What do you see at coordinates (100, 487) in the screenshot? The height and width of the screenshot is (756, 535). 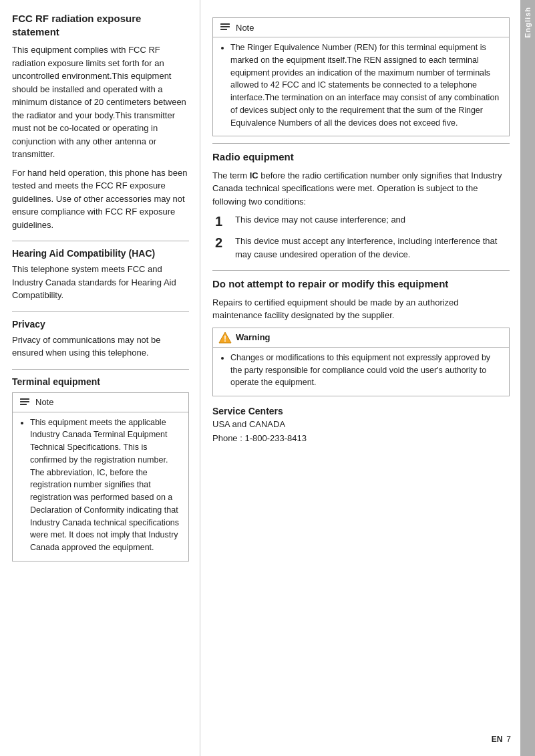 I see `terminal-note-body: This equipment meets the applicable Indu…` at bounding box center [100, 487].